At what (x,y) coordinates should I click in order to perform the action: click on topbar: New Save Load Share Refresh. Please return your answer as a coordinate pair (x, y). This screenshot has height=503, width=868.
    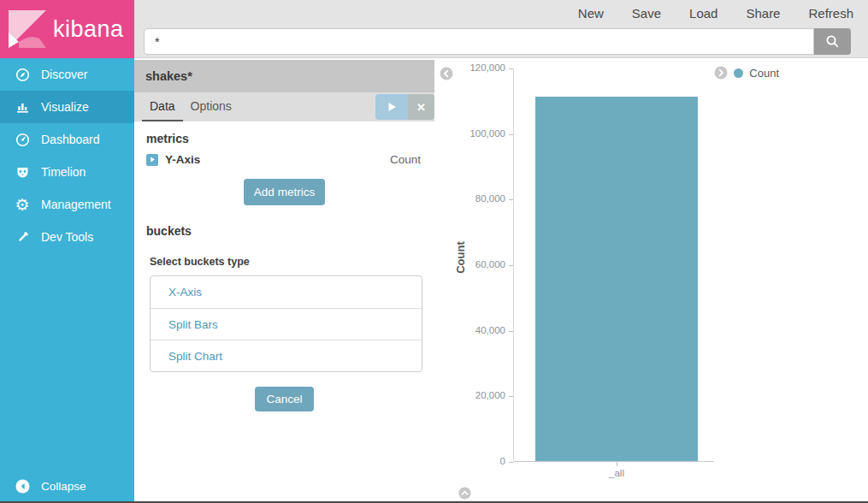
    Looking at the image, I should click on (501, 29).